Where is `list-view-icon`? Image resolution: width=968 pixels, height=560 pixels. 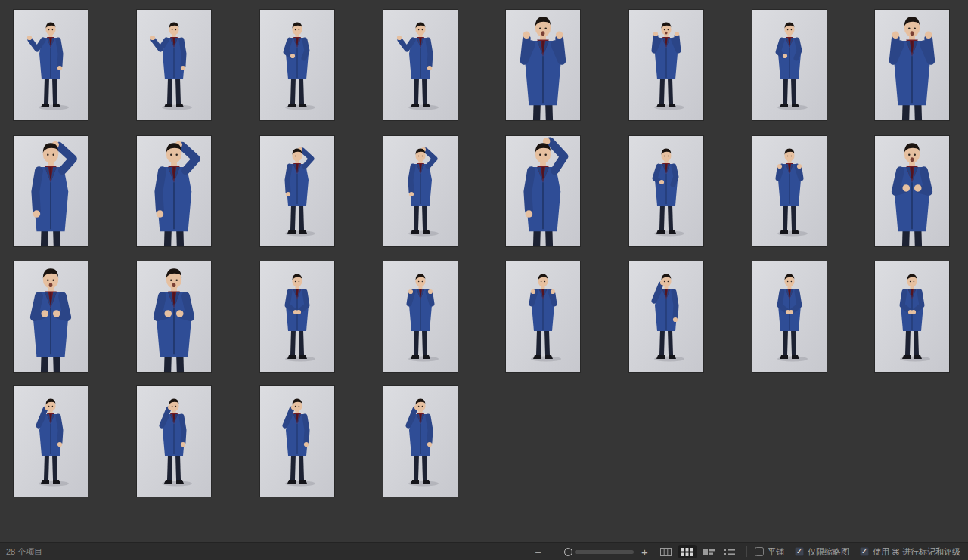
list-view-icon is located at coordinates (730, 552).